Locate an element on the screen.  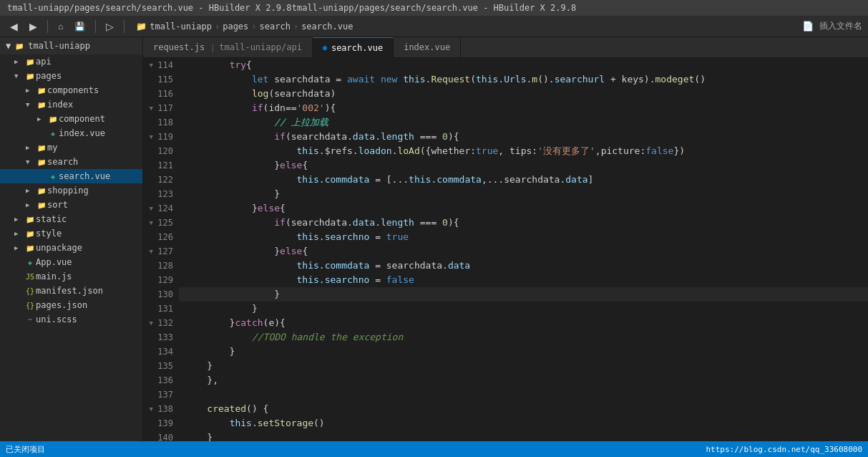
sidebar-item-style: ▶ 📁 style is located at coordinates (72, 234).